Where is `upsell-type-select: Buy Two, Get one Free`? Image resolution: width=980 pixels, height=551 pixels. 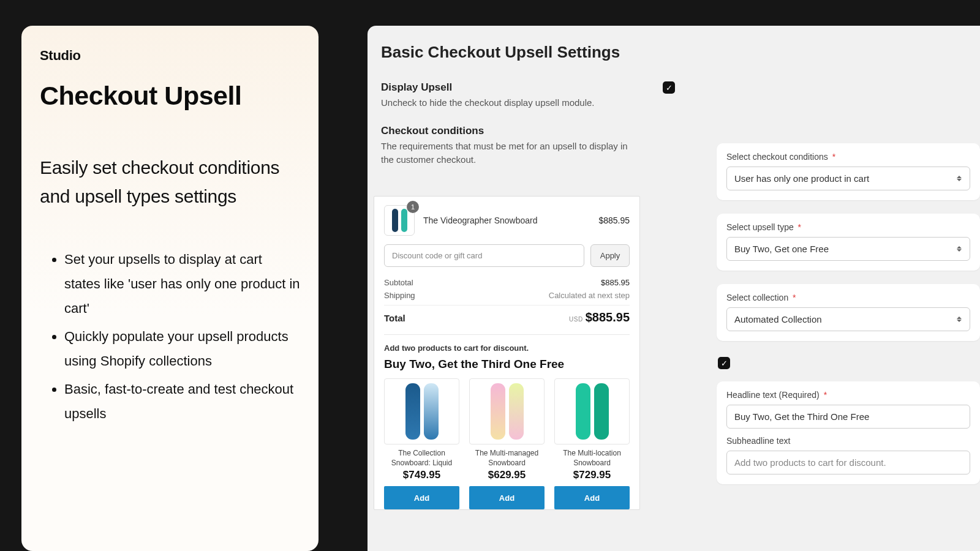
upsell-type-select: Buy Two, Get one Free is located at coordinates (848, 249).